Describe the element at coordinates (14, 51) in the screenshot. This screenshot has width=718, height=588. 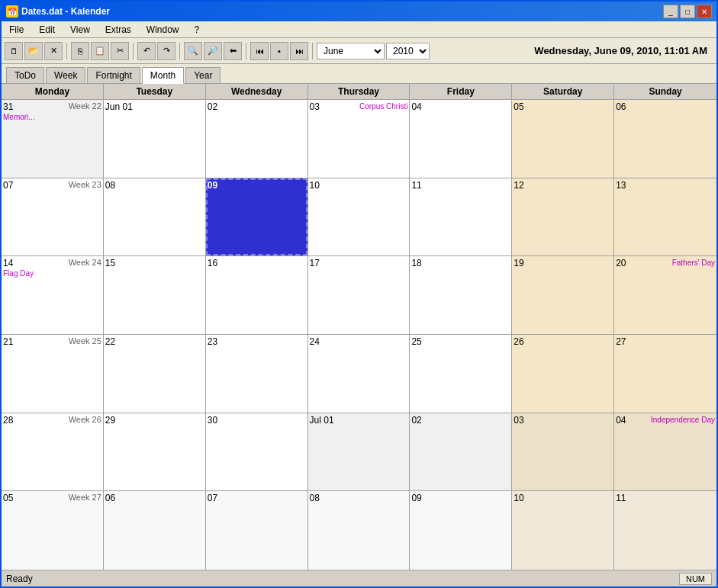
I see `new-button: 🗒` at that location.